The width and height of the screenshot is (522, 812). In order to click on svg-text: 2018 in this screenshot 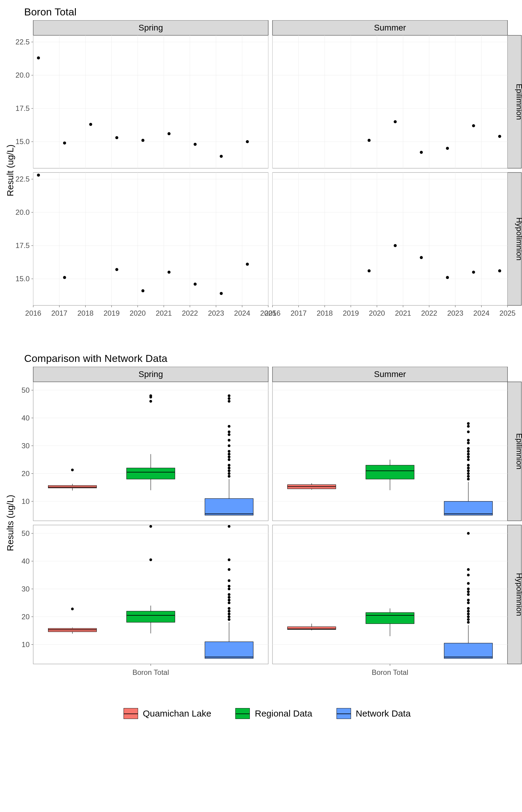, I will do `click(325, 313)`.